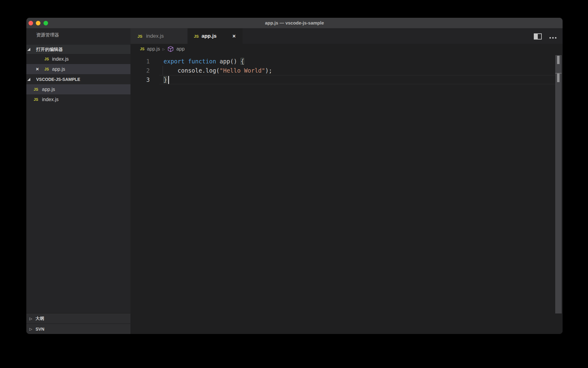 Image resolution: width=588 pixels, height=368 pixels. What do you see at coordinates (347, 49) in the screenshot?
I see `breadcrumb: JS app.js ▷ app` at bounding box center [347, 49].